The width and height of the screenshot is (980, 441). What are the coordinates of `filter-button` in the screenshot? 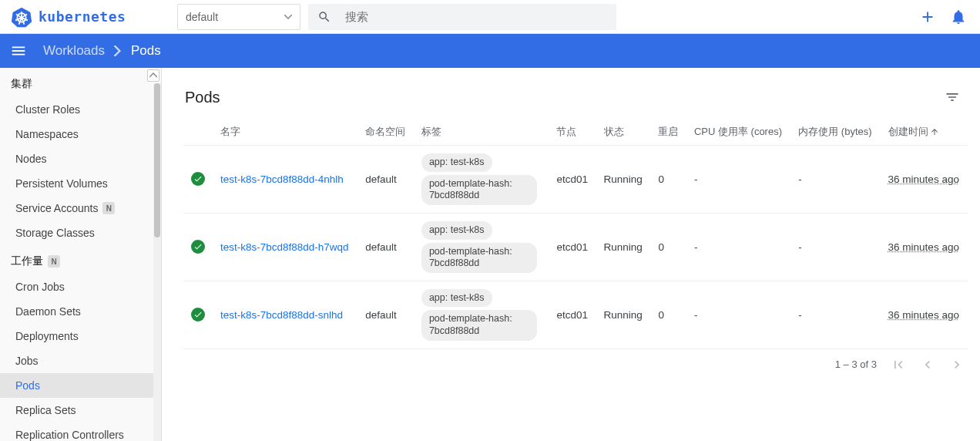 It's located at (952, 97).